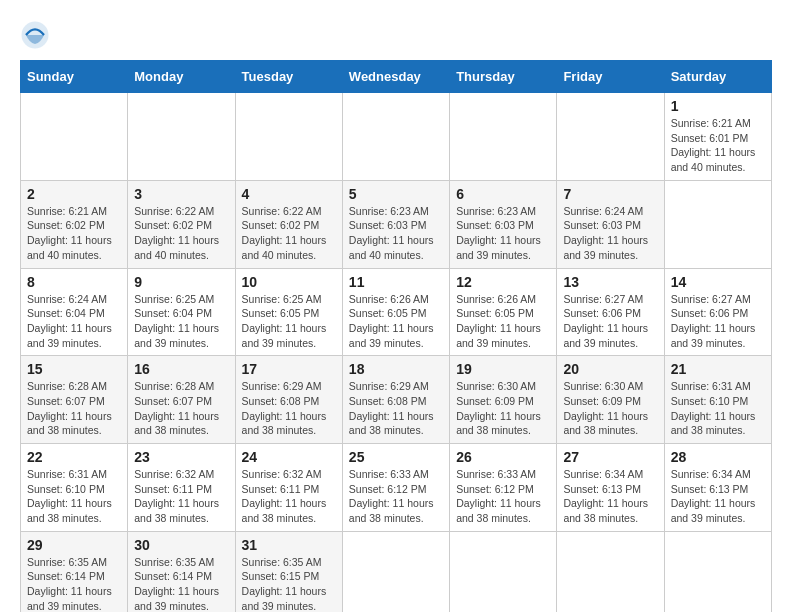 This screenshot has height=612, width=792. I want to click on calendar-cell: 11Sunrise: 6:26 AMSunset: 6:05 PMDayligh…, so click(396, 312).